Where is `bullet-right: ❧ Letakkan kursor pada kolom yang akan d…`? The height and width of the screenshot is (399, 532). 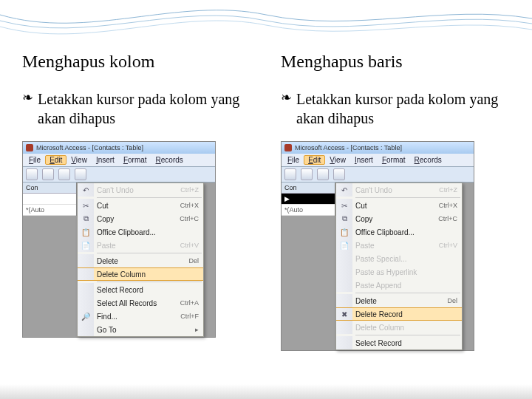
bullet-right: ❧ Letakkan kursor pada kolom yang akan d… is located at coordinates (395, 109).